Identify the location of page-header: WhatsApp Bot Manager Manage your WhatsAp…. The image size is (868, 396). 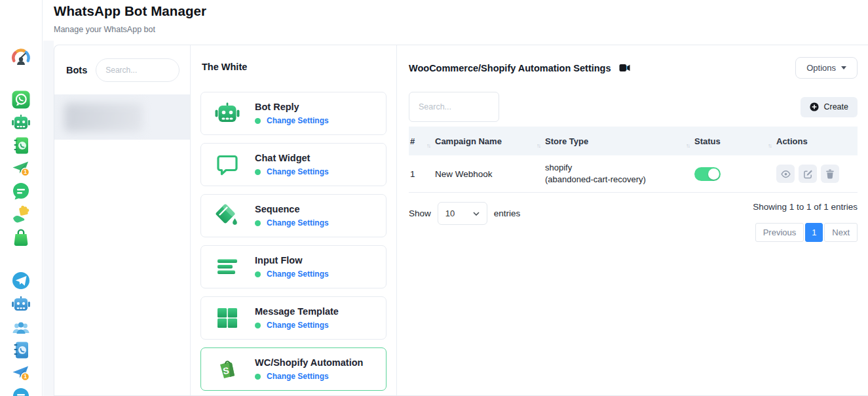
(130, 18).